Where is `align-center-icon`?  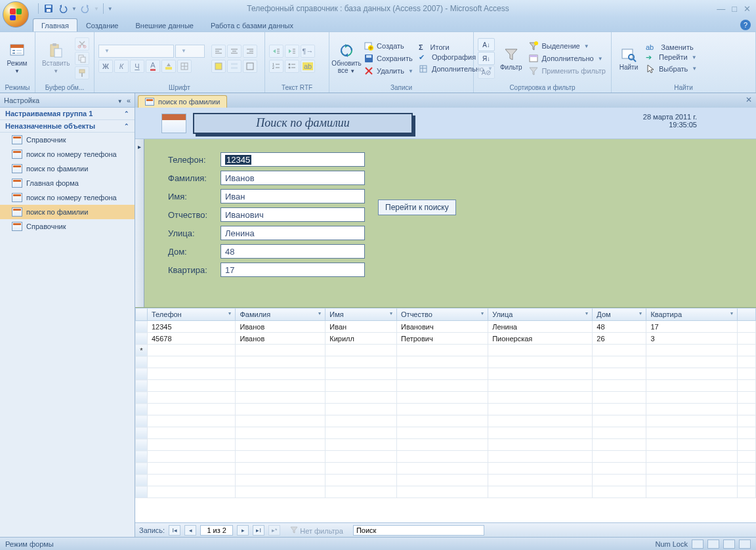
align-center-icon is located at coordinates (234, 51).